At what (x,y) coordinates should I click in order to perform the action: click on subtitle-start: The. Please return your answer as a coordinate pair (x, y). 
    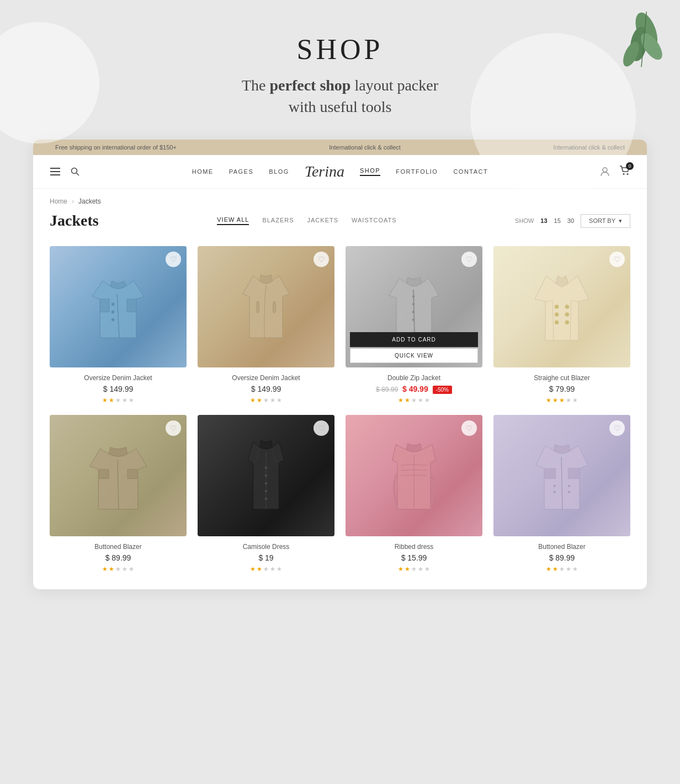
    Looking at the image, I should click on (256, 85).